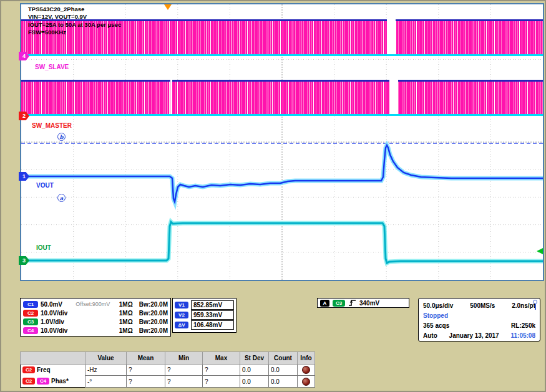 Image resolution: width=546 pixels, height=392 pixels. I want to click on rising-edge-slope-icon, so click(352, 303).